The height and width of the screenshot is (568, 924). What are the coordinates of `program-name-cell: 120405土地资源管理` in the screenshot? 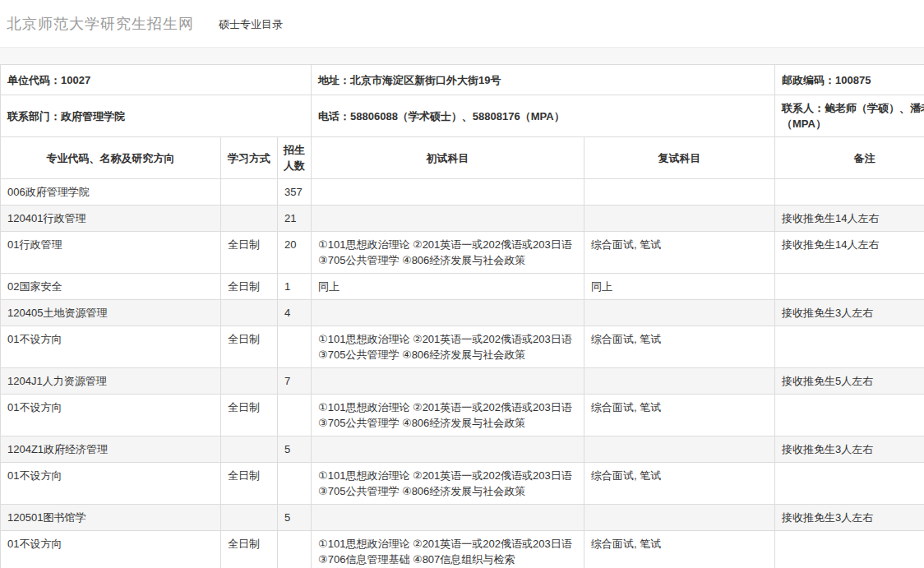 It's located at (111, 313).